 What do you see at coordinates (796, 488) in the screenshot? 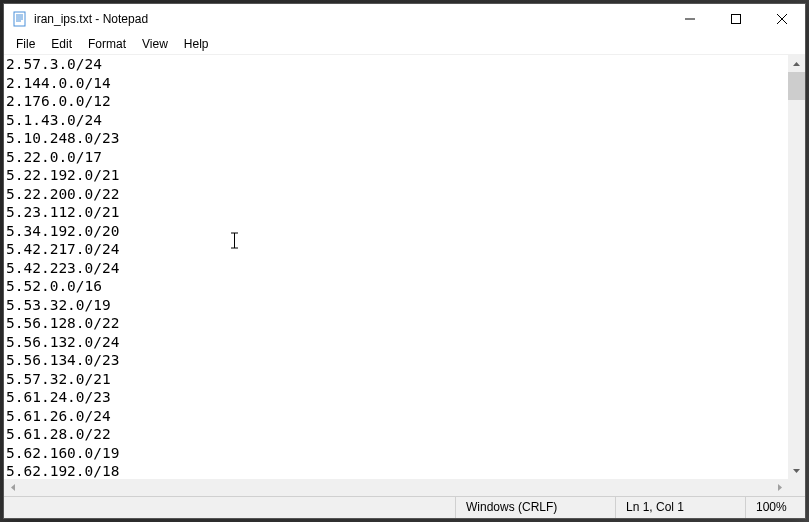
I see `scroll-corner` at bounding box center [796, 488].